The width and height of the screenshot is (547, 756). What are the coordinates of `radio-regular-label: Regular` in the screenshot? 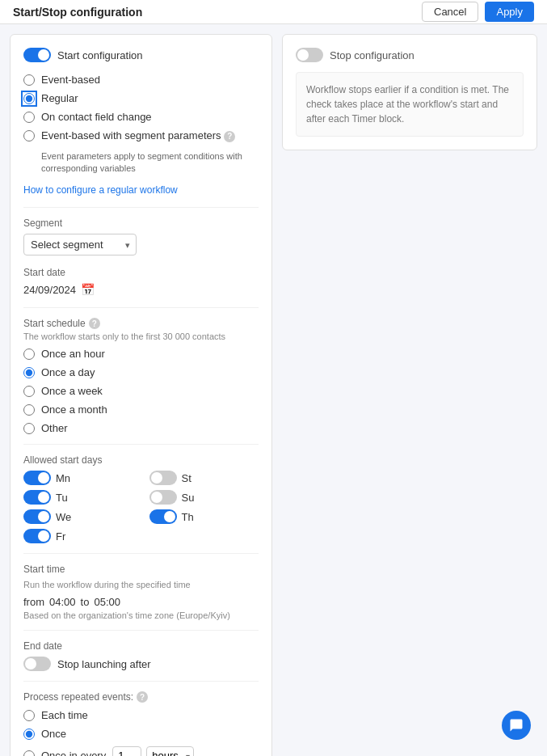 It's located at (60, 99).